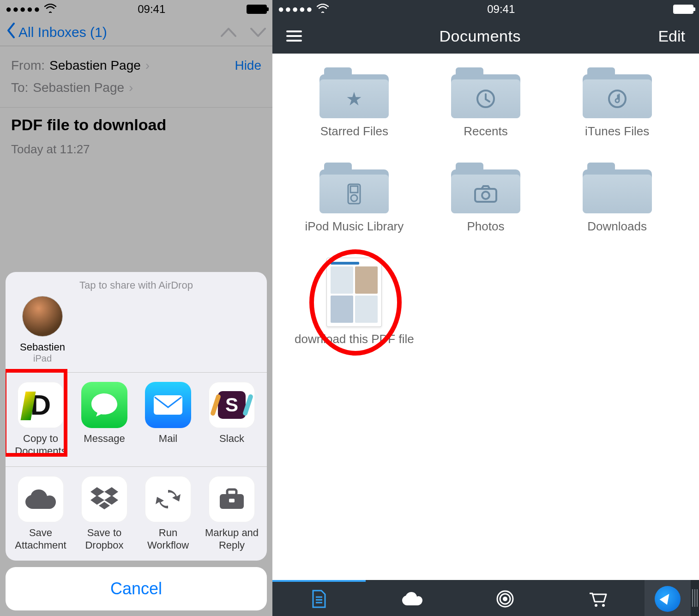 The height and width of the screenshot is (616, 699). I want to click on briefcase-icon, so click(232, 499).